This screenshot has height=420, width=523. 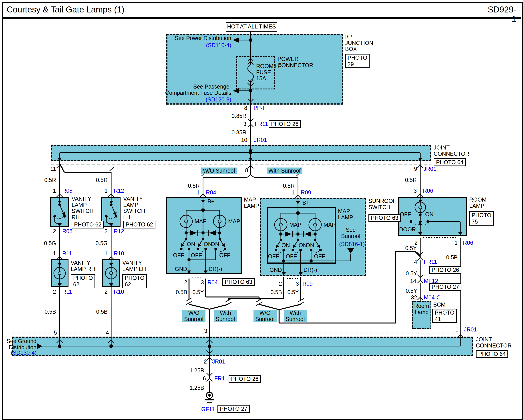 I want to click on connector-gf11-label: GF11, so click(x=208, y=409).